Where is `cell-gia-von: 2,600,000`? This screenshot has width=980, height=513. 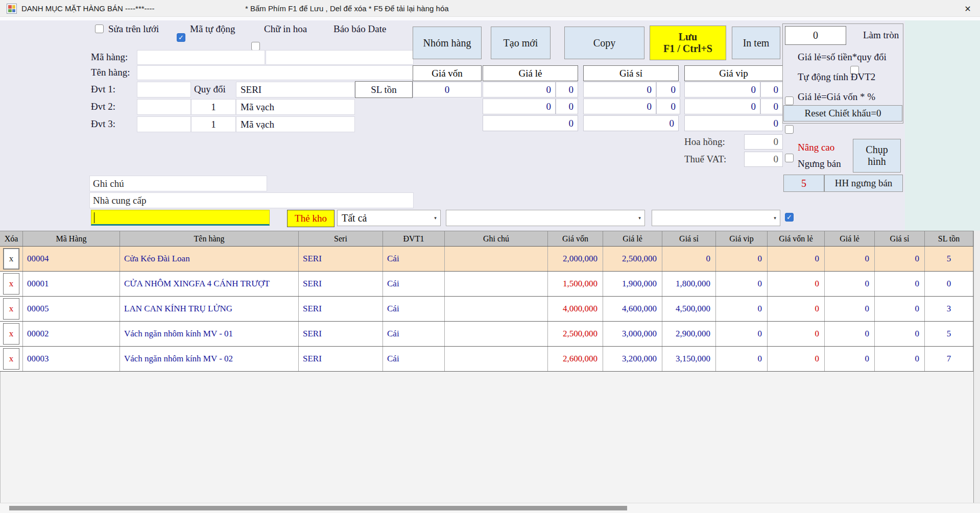
cell-gia-von: 2,600,000 is located at coordinates (576, 359).